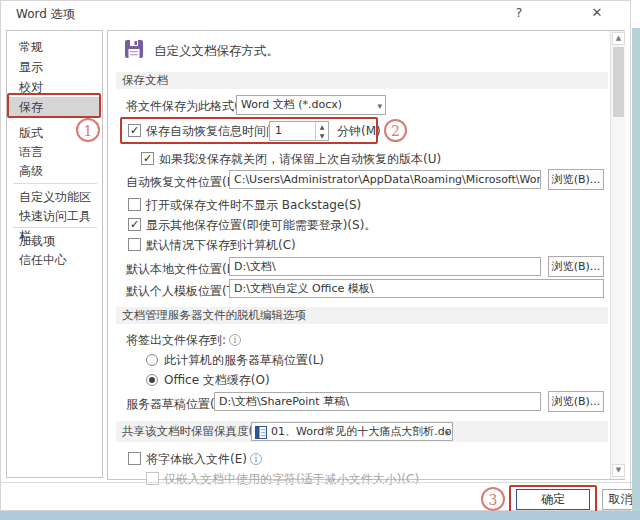 This screenshot has width=640, height=520. I want to click on vertical-scrollbar: ▲ ▼, so click(618, 255).